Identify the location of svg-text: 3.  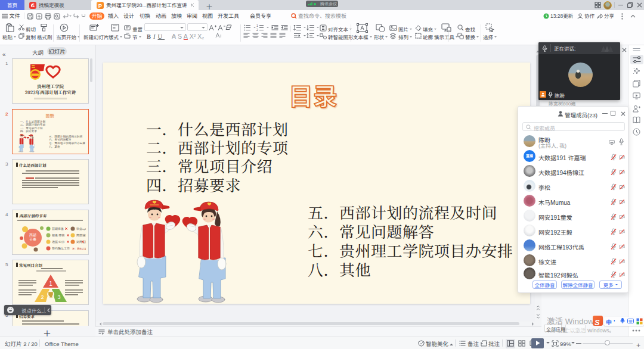
(58, 297).